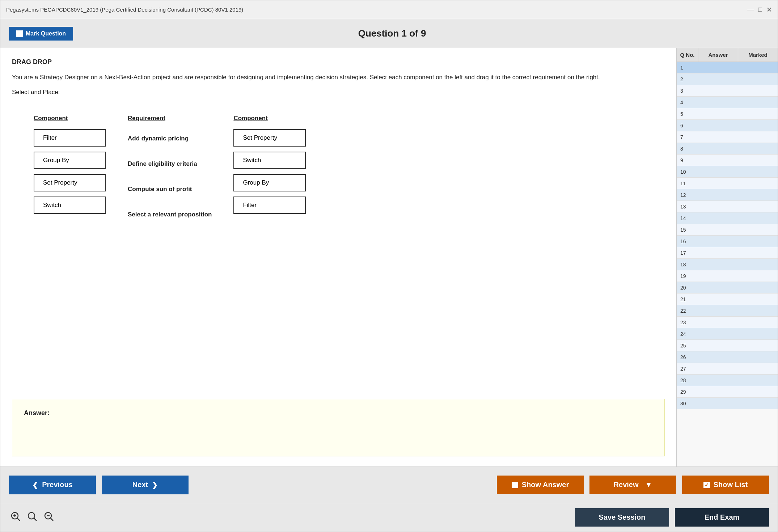 The width and height of the screenshot is (778, 532). Describe the element at coordinates (540, 485) in the screenshot. I see `show-answer-button: Show Answer` at that location.